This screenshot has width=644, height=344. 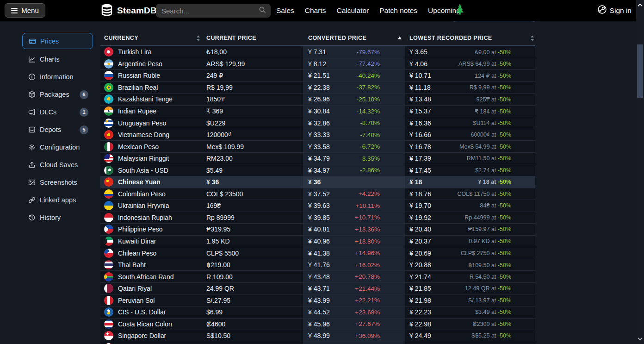 I want to click on currency-name: Qatari Riyal, so click(x=135, y=288).